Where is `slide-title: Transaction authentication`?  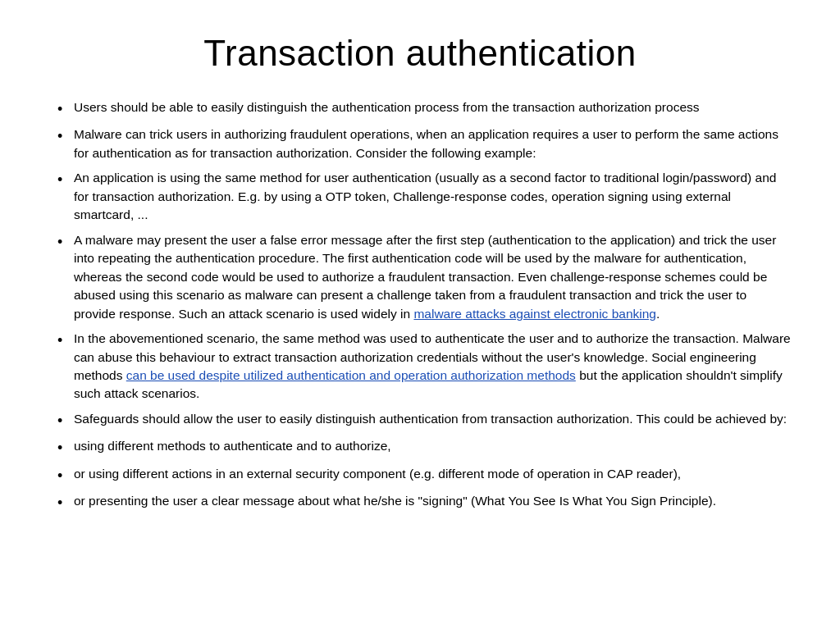
slide-title: Transaction authentication is located at coordinates (420, 53).